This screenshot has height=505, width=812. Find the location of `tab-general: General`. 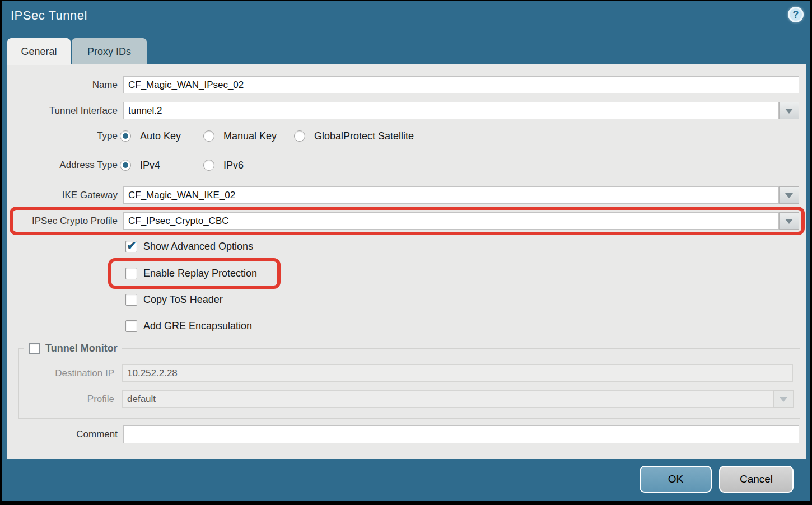

tab-general: General is located at coordinates (39, 52).